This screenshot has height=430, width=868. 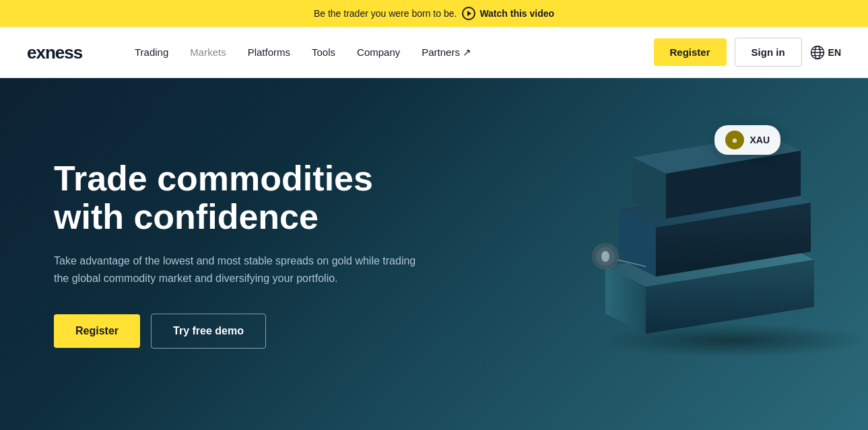 I want to click on logo: exness, so click(x=67, y=52).